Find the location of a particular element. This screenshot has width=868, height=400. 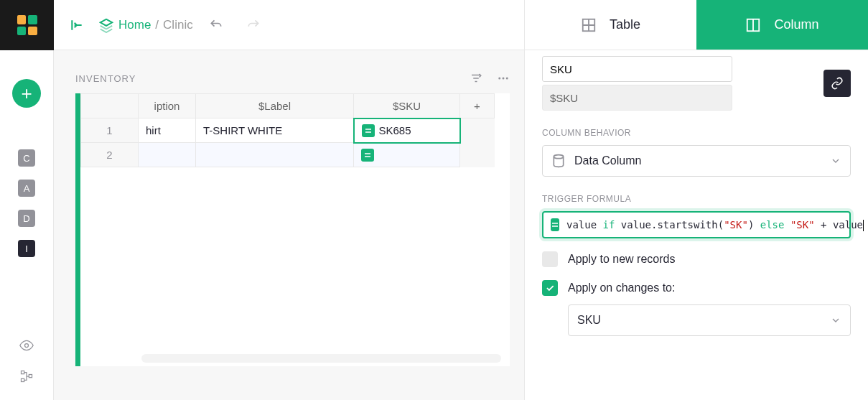

page-a: A is located at coordinates (27, 188).